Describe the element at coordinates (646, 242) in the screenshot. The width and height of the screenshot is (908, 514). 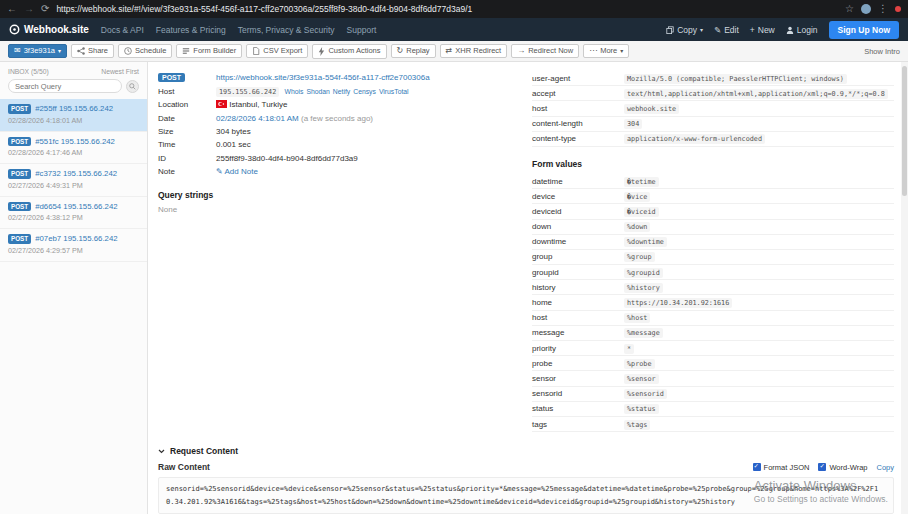
I see `kv-value: %downtime` at that location.